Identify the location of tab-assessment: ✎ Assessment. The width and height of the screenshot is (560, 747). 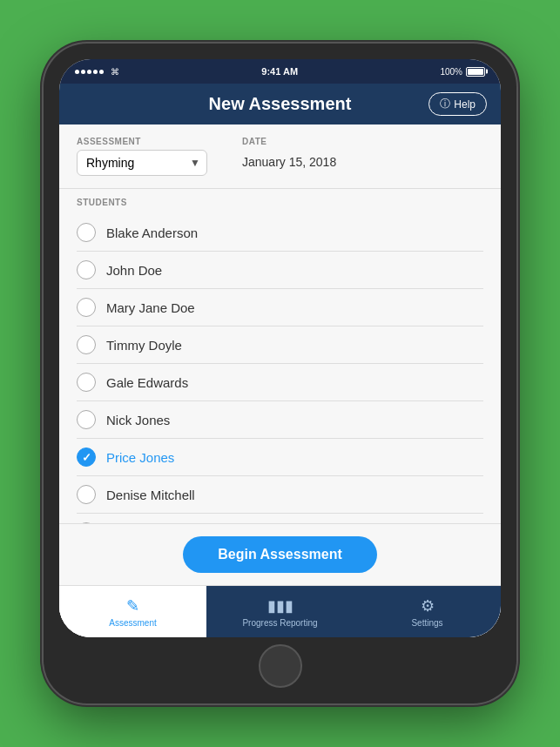
(132, 611).